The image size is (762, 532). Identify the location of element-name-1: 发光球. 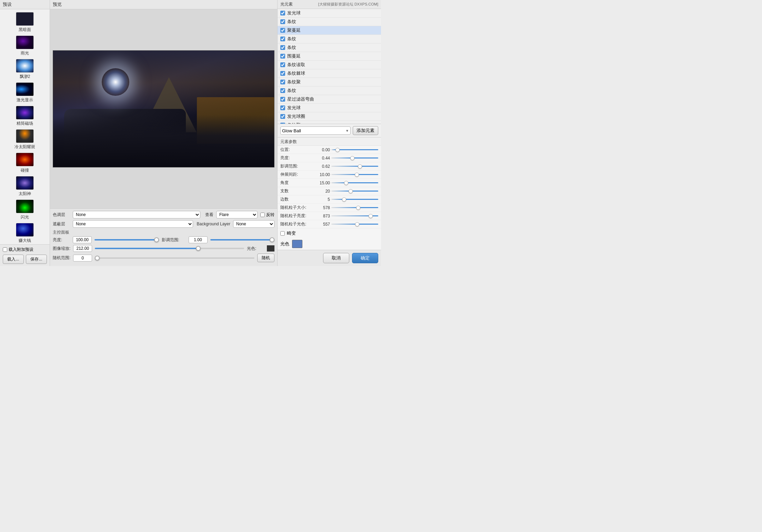
(333, 13).